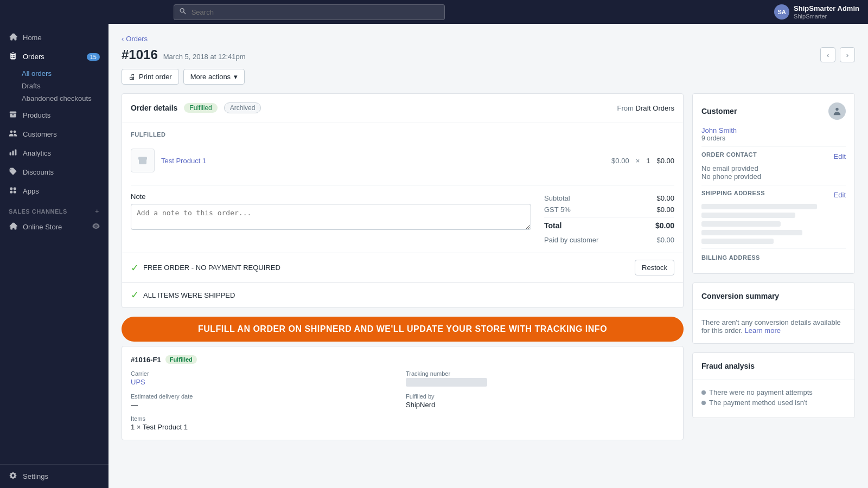 The image size is (868, 488). Describe the element at coordinates (65, 74) in the screenshot. I see `all-orders-link: All orders` at that location.